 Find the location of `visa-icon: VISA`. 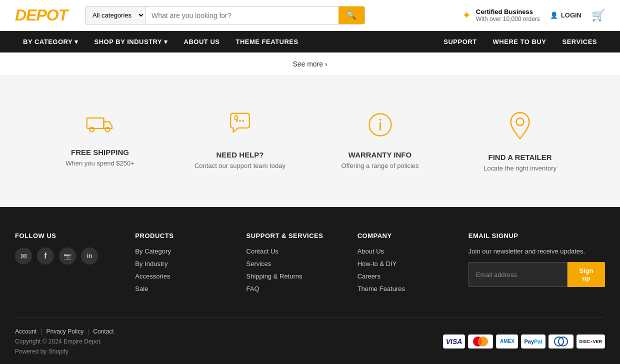

visa-icon: VISA is located at coordinates (454, 342).